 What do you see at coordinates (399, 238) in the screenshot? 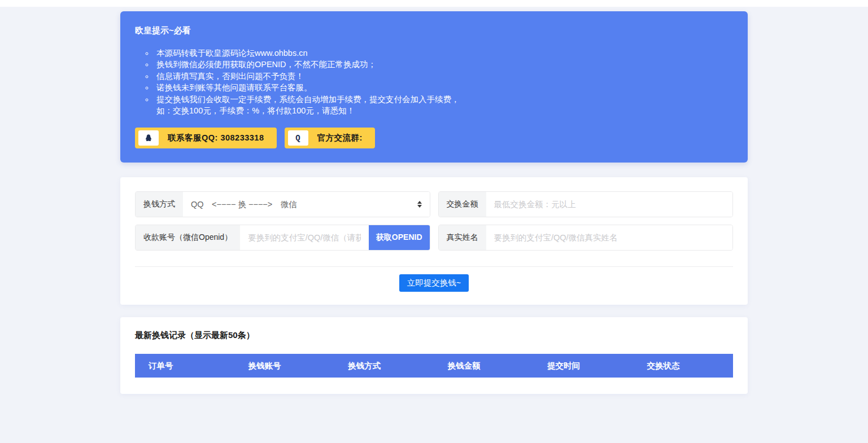
I see `get-openid-button: 获取OPENID` at bounding box center [399, 238].